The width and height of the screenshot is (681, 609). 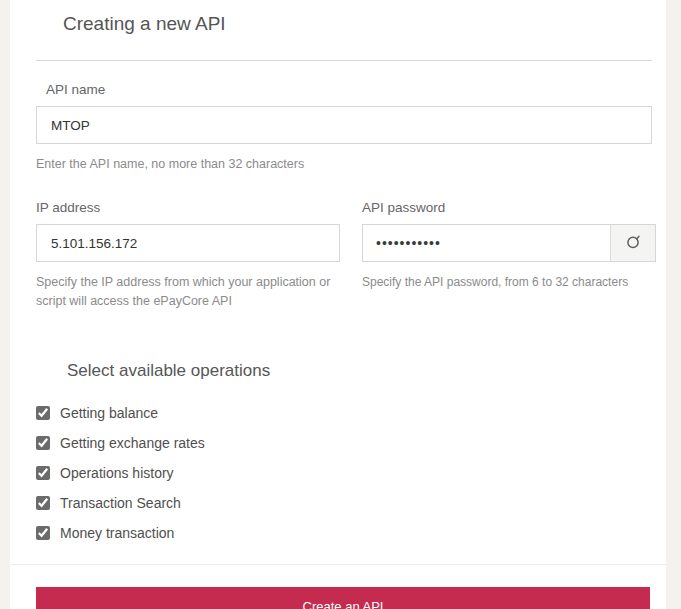 What do you see at coordinates (188, 243) in the screenshot?
I see `ip-address-input` at bounding box center [188, 243].